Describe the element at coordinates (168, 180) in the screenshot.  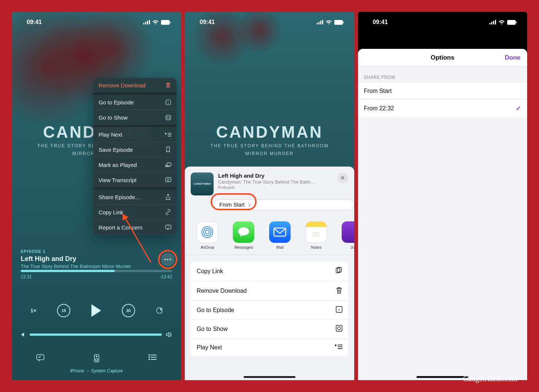
I see `transcript-icon` at that location.